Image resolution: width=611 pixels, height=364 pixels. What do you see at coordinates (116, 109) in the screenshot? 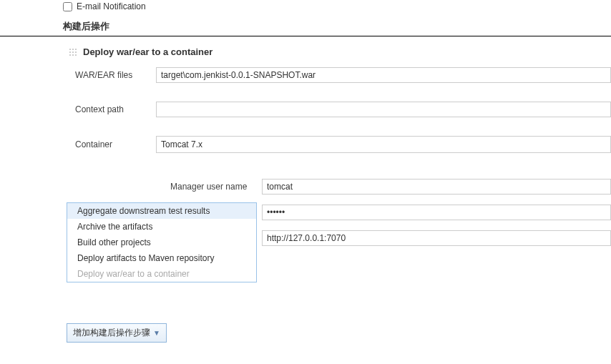
I see `context-path-label: Context path` at bounding box center [116, 109].